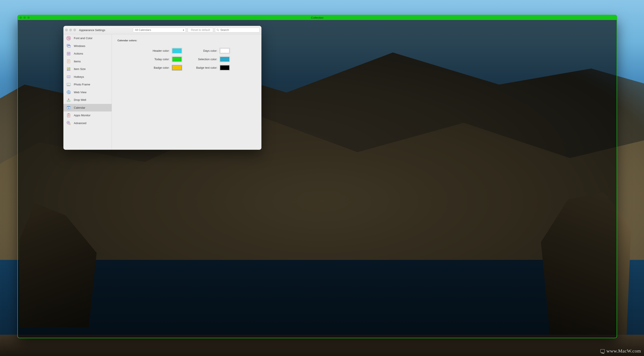 Image resolution: width=644 pixels, height=356 pixels. What do you see at coordinates (88, 62) in the screenshot?
I see `sidebar-item-items: Items` at bounding box center [88, 62].